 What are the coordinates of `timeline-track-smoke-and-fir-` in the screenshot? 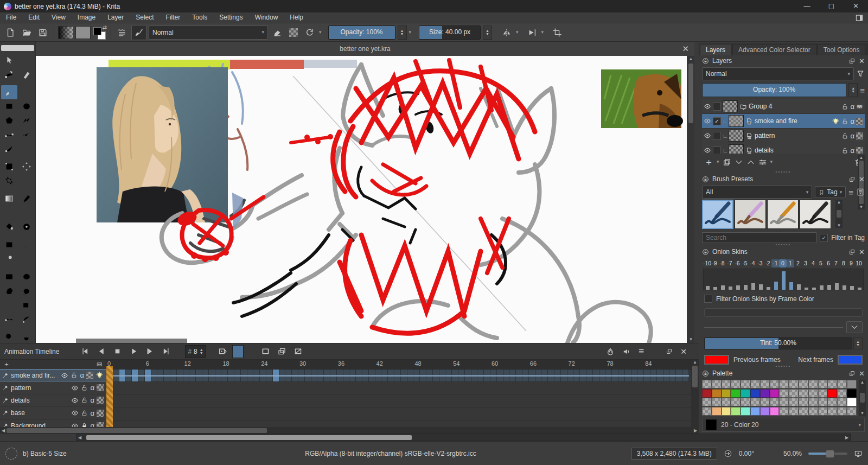 It's located at (399, 375).